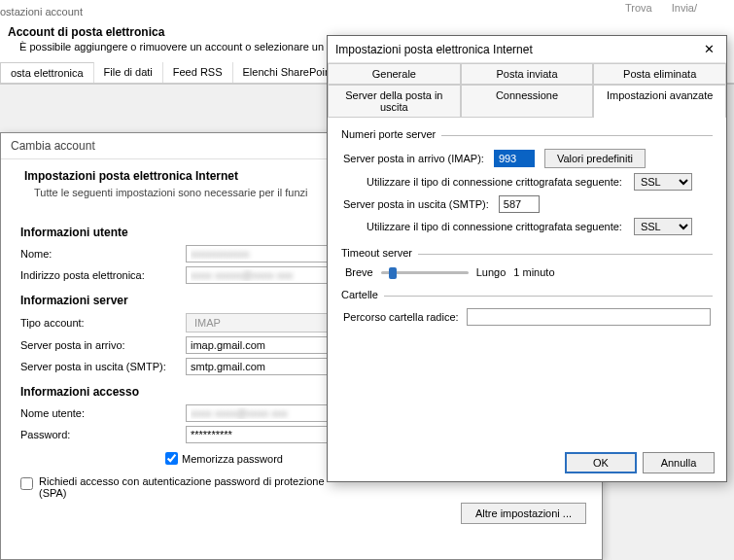 This screenshot has width=734, height=560. Describe the element at coordinates (198, 72) in the screenshot. I see `tab-rss: Feed RSS` at that location.